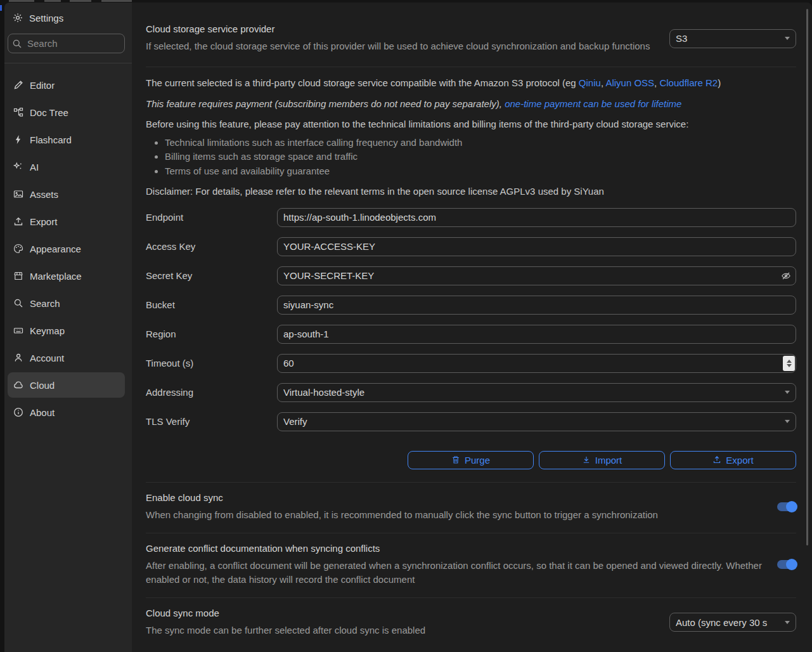 This screenshot has width=812, height=652. I want to click on sidebar-item-about: About, so click(66, 412).